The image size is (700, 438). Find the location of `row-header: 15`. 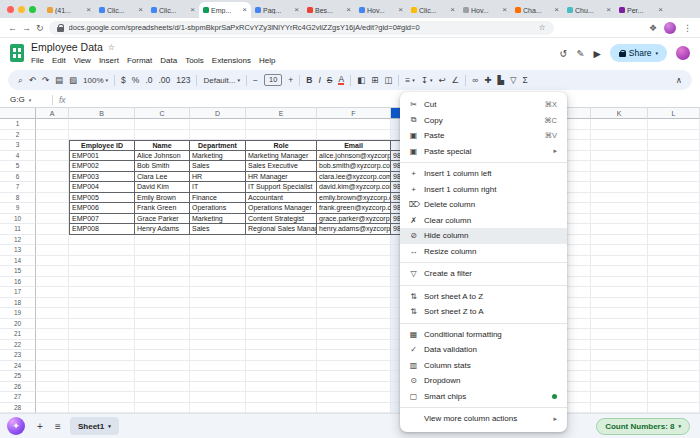

row-header: 15 is located at coordinates (18, 272).